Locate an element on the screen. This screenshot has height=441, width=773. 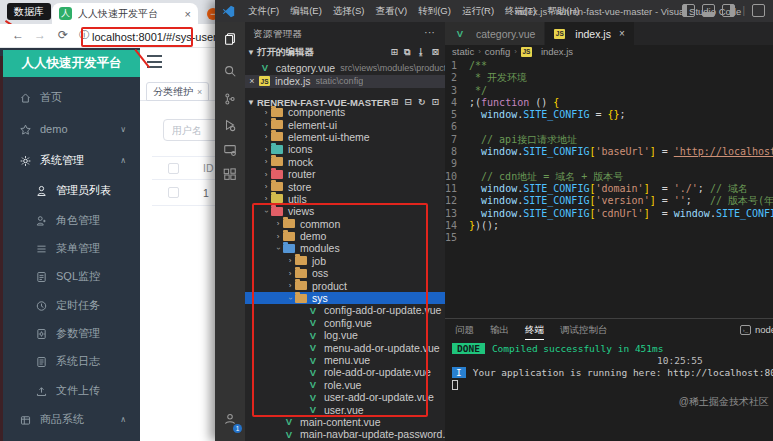
tree-item-components: ›components is located at coordinates (345, 112).